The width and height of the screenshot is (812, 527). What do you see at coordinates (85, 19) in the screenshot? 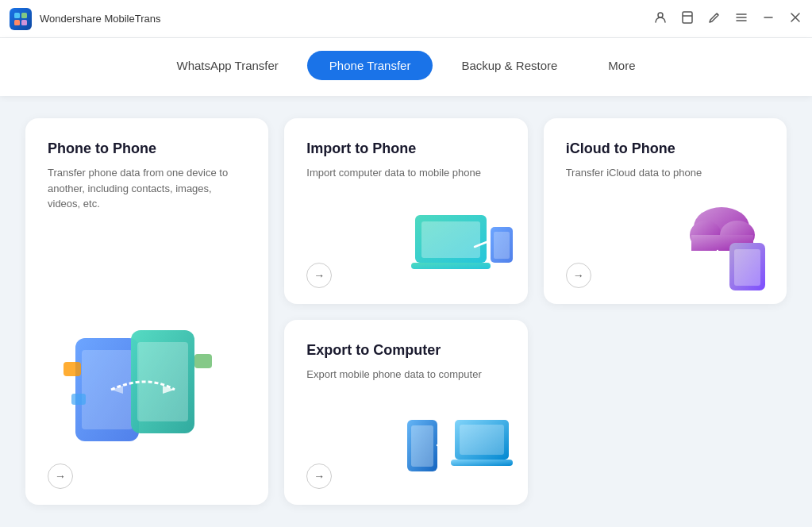
I see `title-bar-left: Wondershare MobileTrans` at bounding box center [85, 19].